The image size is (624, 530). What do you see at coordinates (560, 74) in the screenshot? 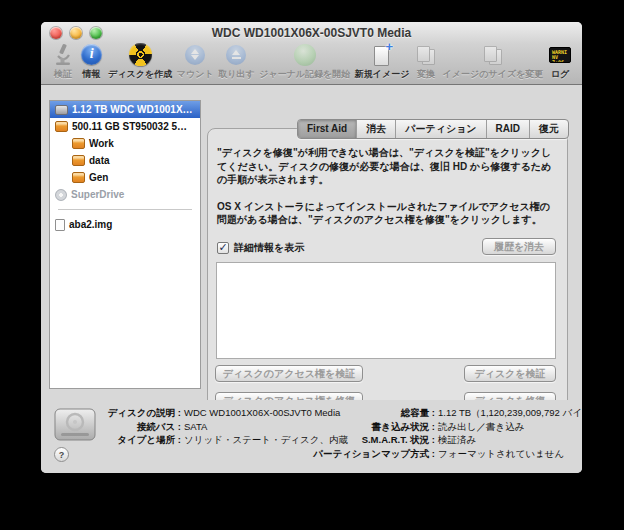
I see `toolbar-label: ログ` at bounding box center [560, 74].